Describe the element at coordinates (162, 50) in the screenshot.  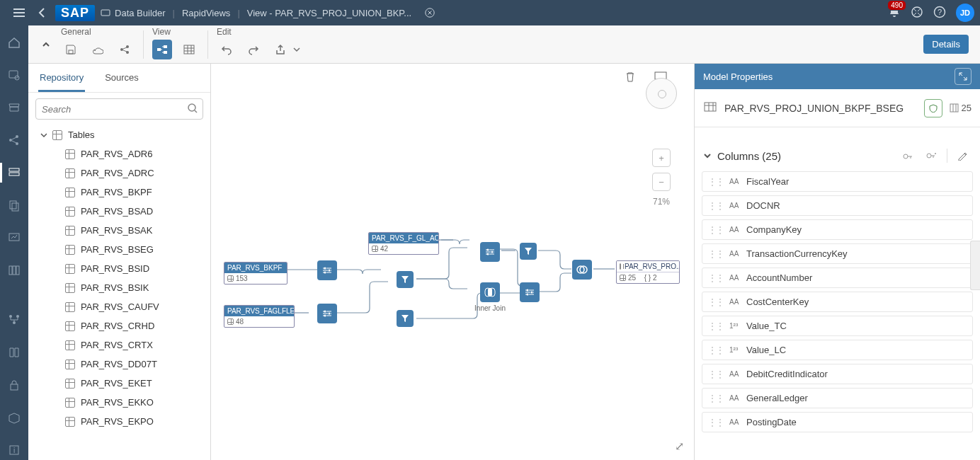
I see `graphical-view-icon` at that location.